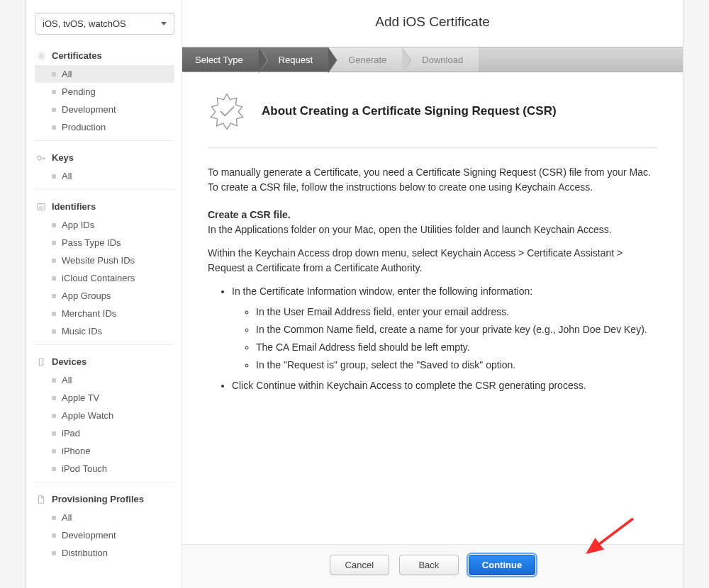 This screenshot has width=709, height=588. What do you see at coordinates (105, 499) in the screenshot?
I see `section-header-provisioning: Provisioning Profiles` at bounding box center [105, 499].